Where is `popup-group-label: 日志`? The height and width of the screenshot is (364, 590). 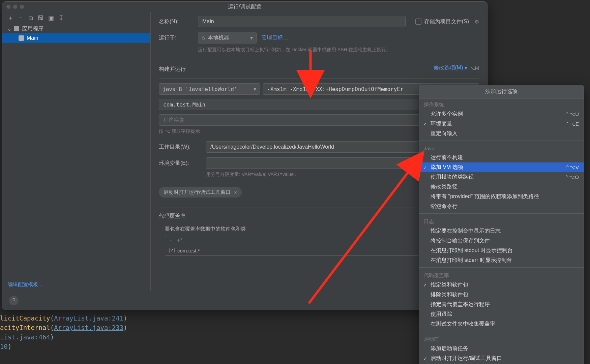
popup-group-label: 日志 is located at coordinates (501, 221).